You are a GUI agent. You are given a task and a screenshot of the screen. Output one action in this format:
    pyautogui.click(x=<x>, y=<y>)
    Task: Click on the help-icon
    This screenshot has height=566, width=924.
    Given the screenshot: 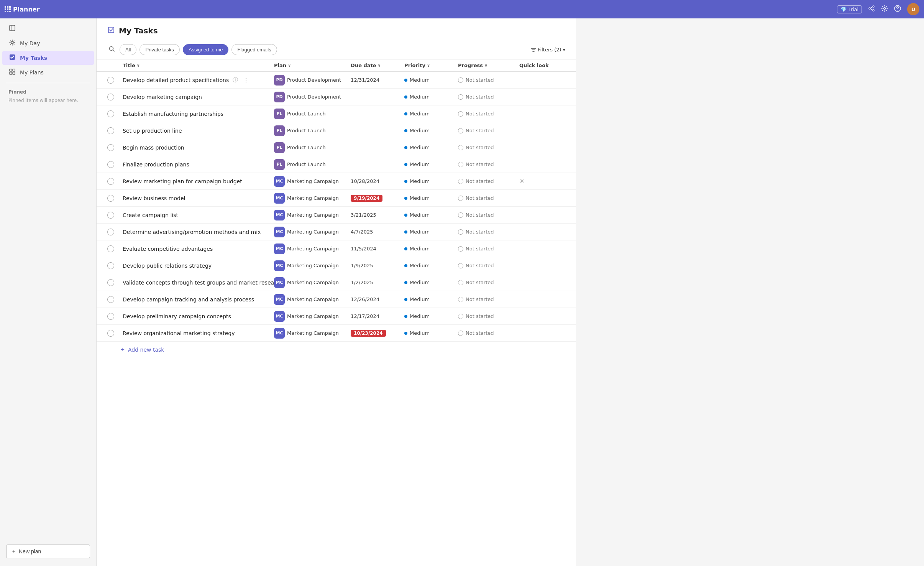 What is the action you would take?
    pyautogui.click(x=898, y=9)
    